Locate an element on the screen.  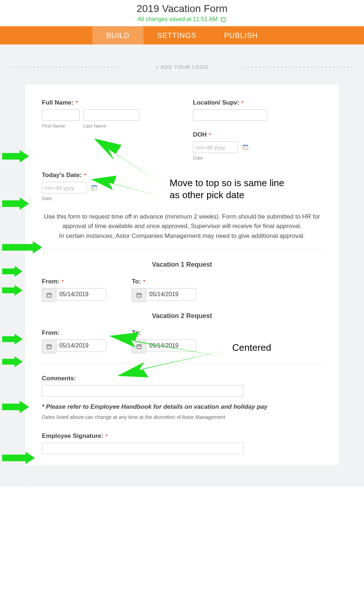
field-employee-signature: Employee Signature:* is located at coordinates (182, 443).